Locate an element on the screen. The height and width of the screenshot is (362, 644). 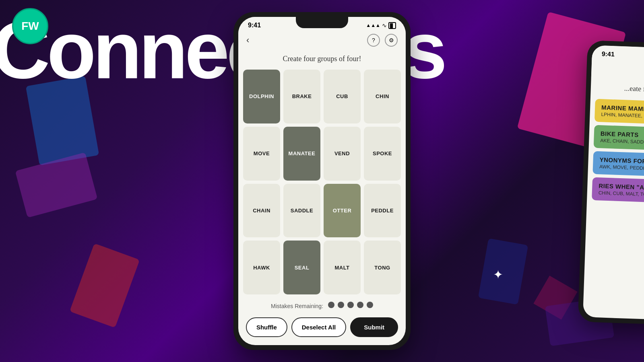
center-tile-peddle: PEDDLE is located at coordinates (382, 211).